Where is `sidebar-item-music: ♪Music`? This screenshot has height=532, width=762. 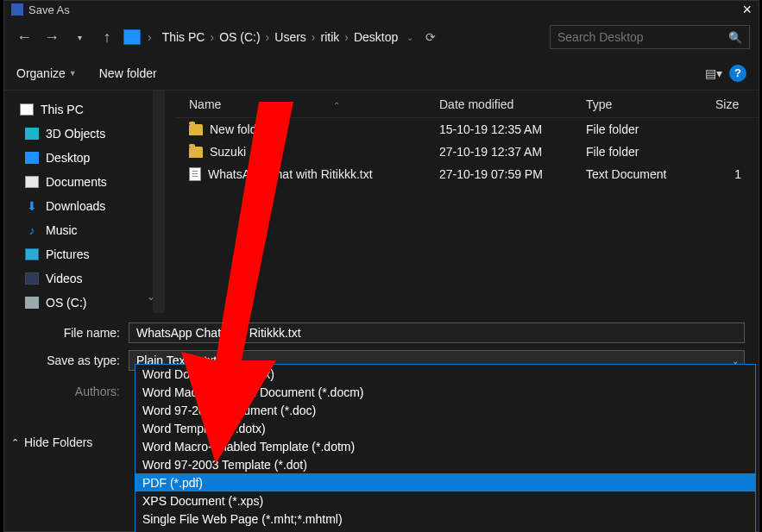
sidebar-item-music: ♪Music is located at coordinates (85, 230).